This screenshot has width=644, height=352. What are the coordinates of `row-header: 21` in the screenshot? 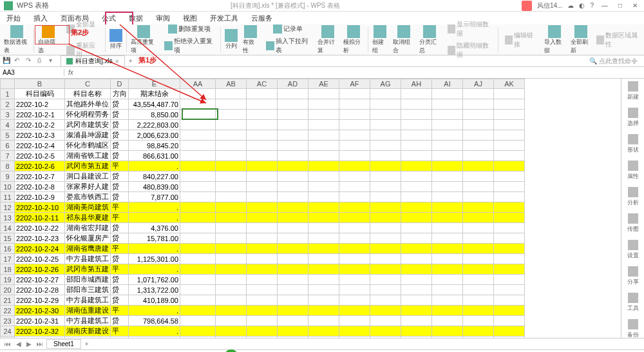 It's located at (8, 300).